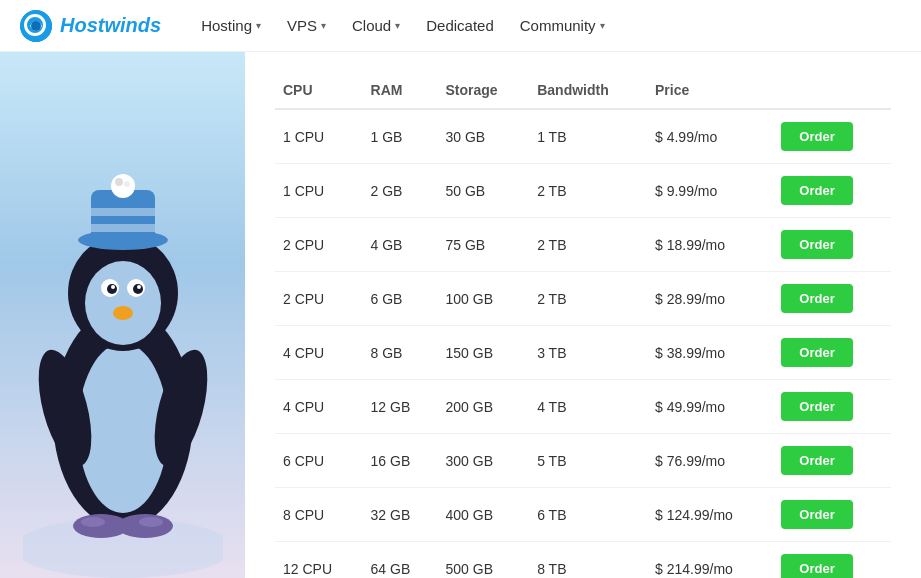 This screenshot has width=921, height=578. Describe the element at coordinates (400, 560) in the screenshot. I see `cell-ram: 64 GB` at that location.